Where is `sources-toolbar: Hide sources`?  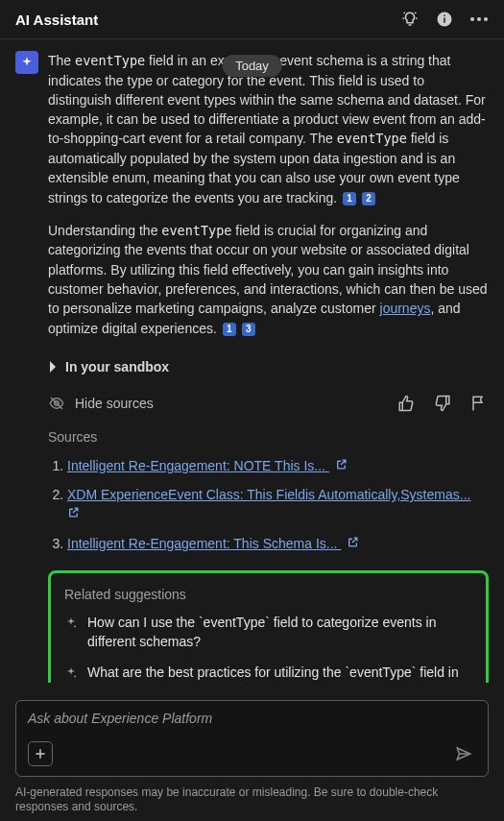
sources-toolbar: Hide sources is located at coordinates (269, 408).